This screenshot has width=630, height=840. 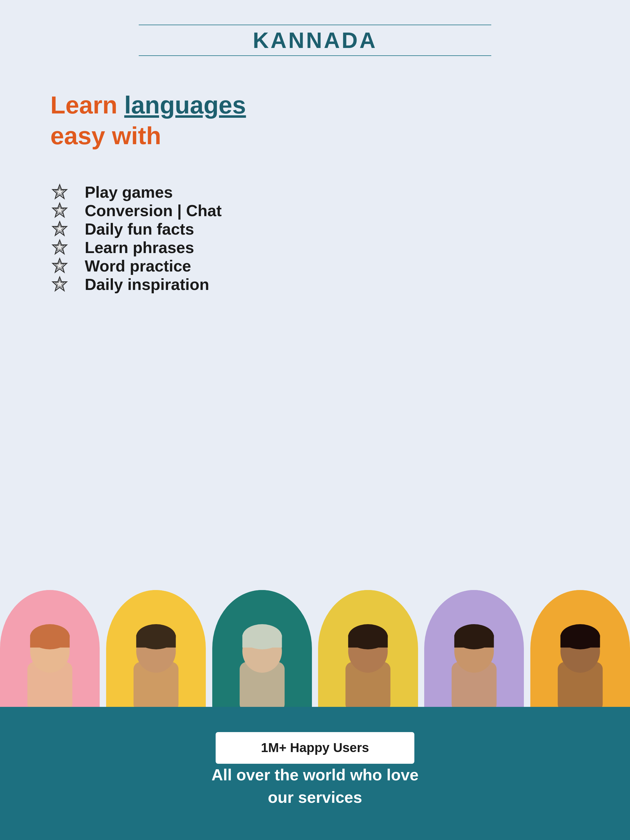 What do you see at coordinates (315, 284) in the screenshot?
I see `feature-item: Daily inspiration` at bounding box center [315, 284].